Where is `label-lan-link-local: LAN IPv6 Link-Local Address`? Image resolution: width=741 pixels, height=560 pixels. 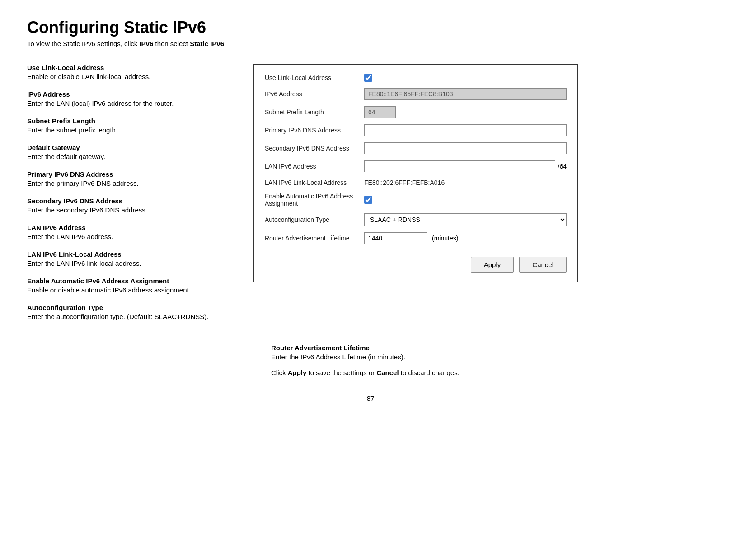
label-lan-link-local: LAN IPv6 Link-Local Address is located at coordinates (312, 183).